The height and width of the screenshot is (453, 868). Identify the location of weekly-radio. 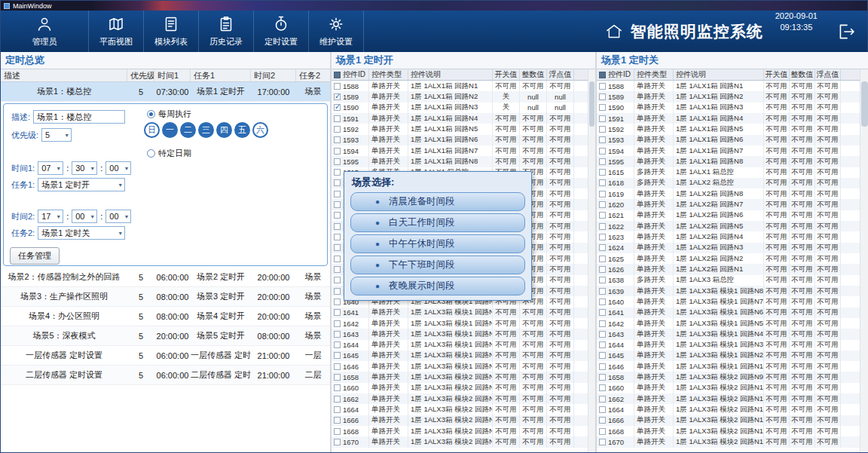
(151, 115).